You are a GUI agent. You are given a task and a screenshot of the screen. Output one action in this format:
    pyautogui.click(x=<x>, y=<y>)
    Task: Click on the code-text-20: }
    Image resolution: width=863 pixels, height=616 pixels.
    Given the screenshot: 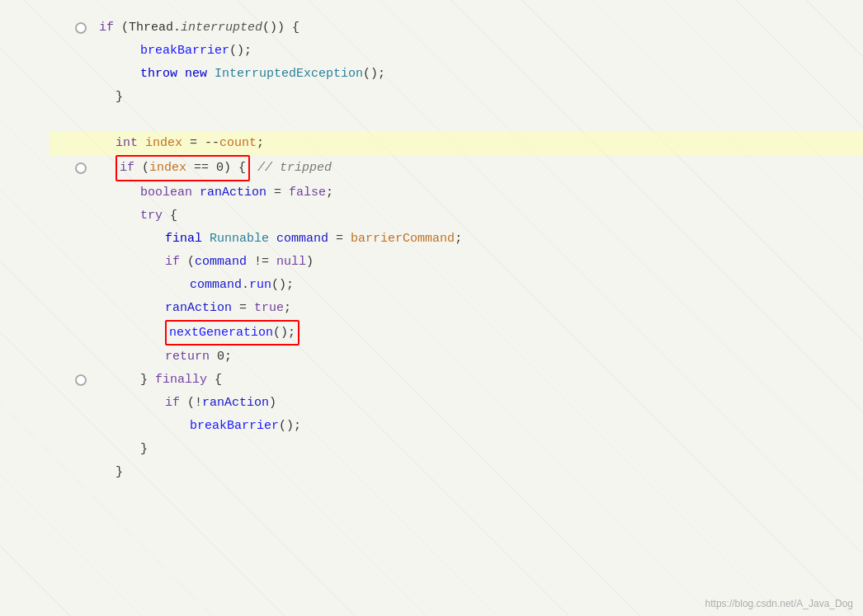 What is the action you would take?
    pyautogui.click(x=452, y=473)
    